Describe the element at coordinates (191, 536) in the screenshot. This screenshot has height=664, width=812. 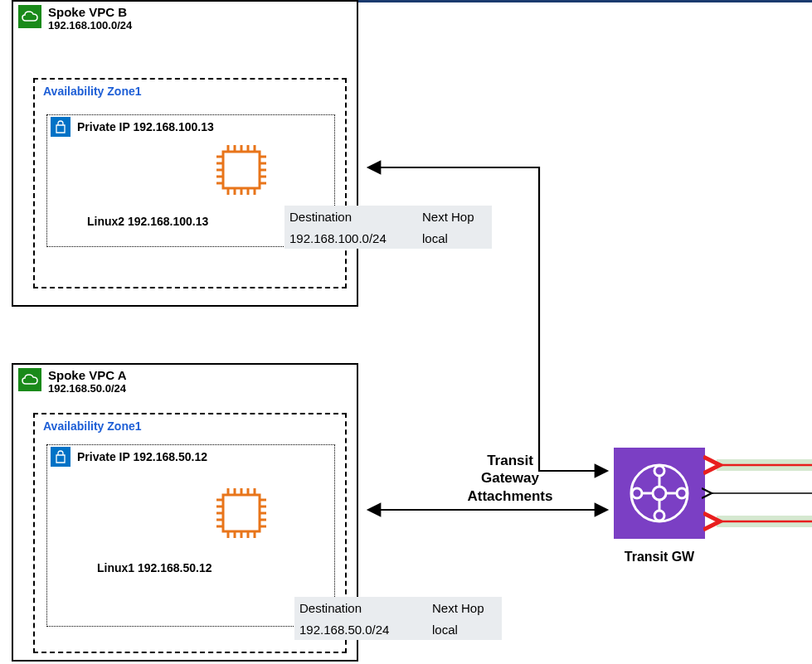
I see `vpc-a-subnet: Private IP 192.168.50.12 Linux1 192.168.…` at that location.